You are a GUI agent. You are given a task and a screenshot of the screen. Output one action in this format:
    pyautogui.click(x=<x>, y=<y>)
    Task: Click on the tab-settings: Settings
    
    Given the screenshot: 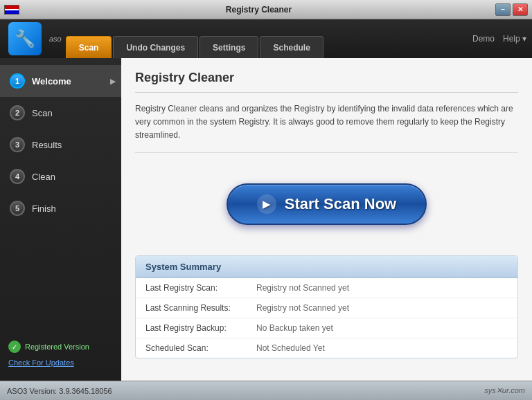 What is the action you would take?
    pyautogui.click(x=229, y=47)
    